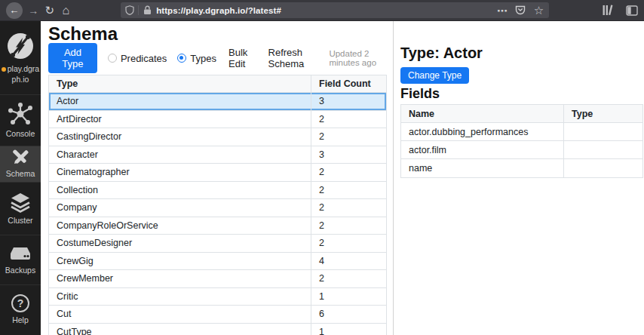 This screenshot has width=644, height=335. Describe the element at coordinates (112, 58) in the screenshot. I see `predicates-radio` at that location.